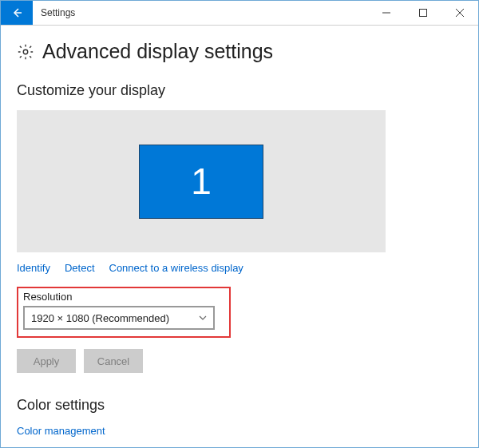 This screenshot has width=479, height=448. Describe the element at coordinates (423, 13) in the screenshot. I see `maximize-button` at that location.